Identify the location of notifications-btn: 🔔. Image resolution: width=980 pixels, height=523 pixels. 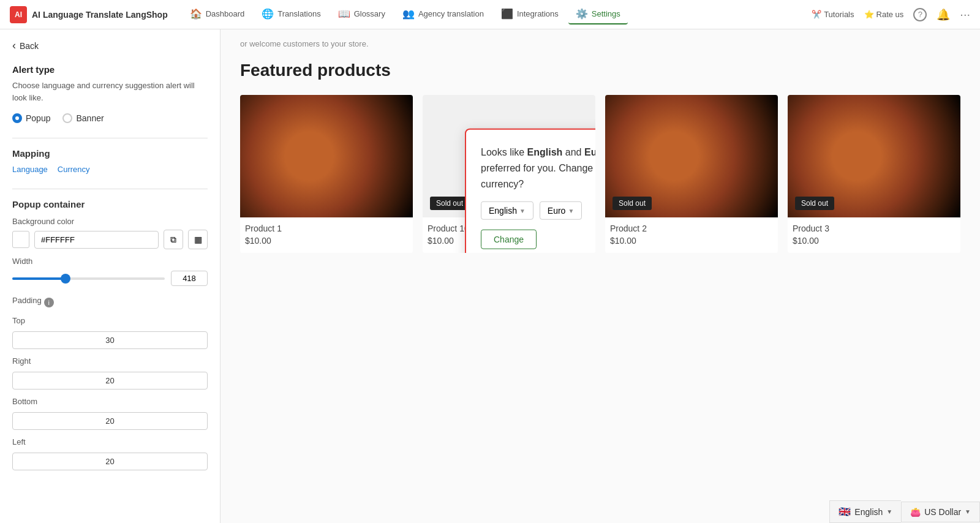
(943, 15).